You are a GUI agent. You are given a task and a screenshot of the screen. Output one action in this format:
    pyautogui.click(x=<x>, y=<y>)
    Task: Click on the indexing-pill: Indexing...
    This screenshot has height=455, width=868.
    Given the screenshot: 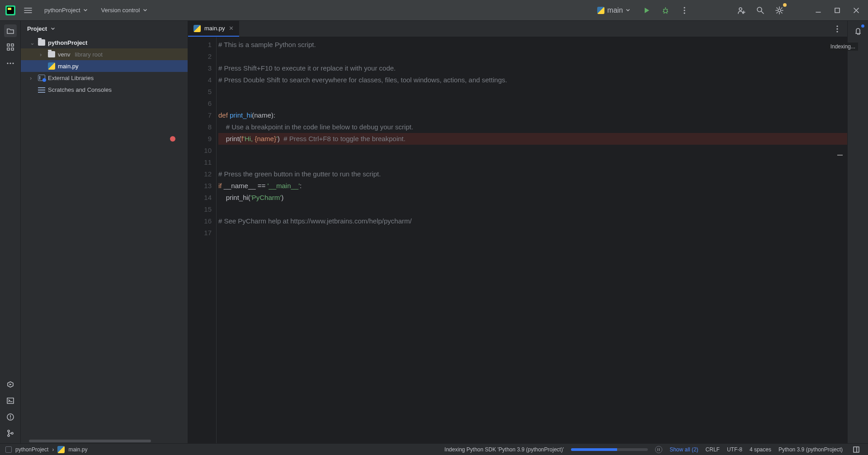 What is the action you would take?
    pyautogui.click(x=843, y=47)
    